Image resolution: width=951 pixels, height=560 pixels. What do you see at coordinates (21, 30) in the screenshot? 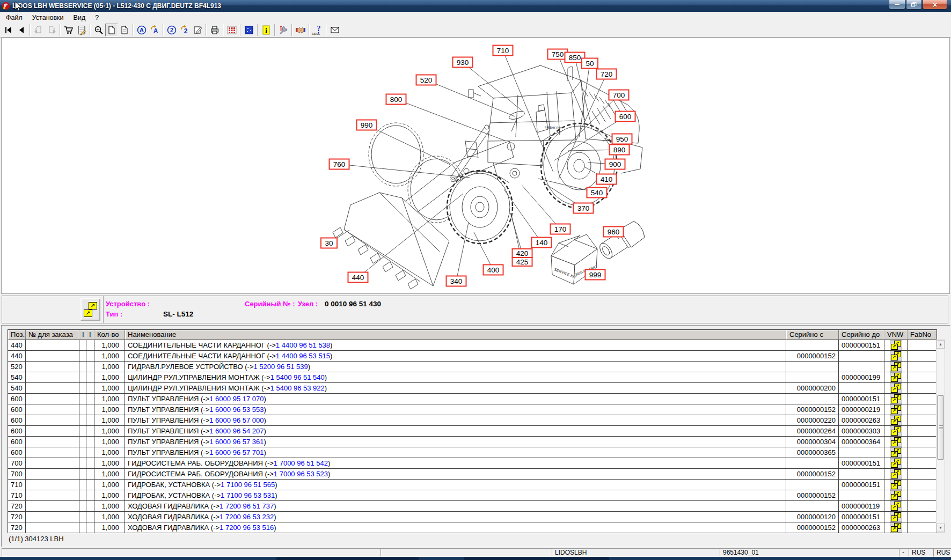
I see `toolbar-nav-back` at bounding box center [21, 30].